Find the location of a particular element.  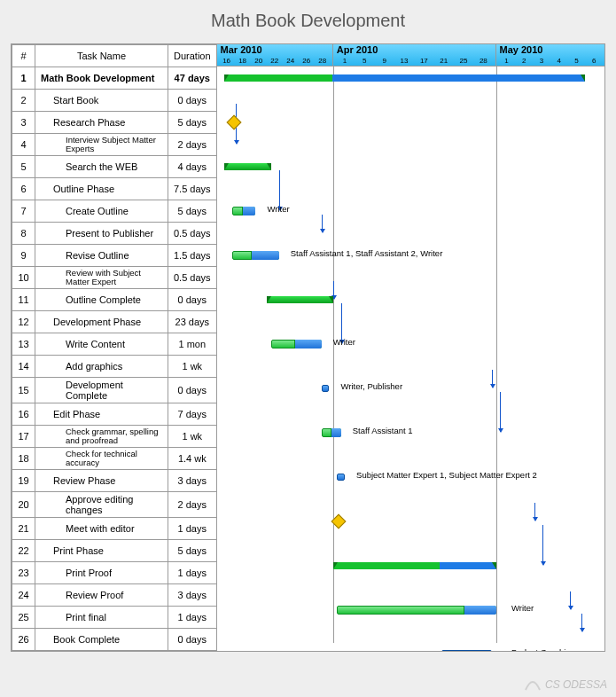

cell-name: Check for technical accuracy is located at coordinates (102, 459).